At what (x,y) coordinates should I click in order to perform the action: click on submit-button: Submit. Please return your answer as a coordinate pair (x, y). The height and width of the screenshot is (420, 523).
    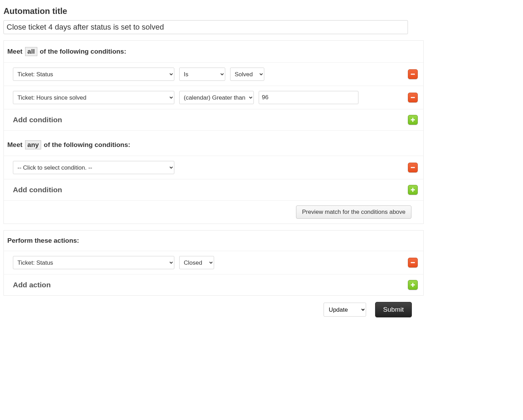
    Looking at the image, I should click on (393, 310).